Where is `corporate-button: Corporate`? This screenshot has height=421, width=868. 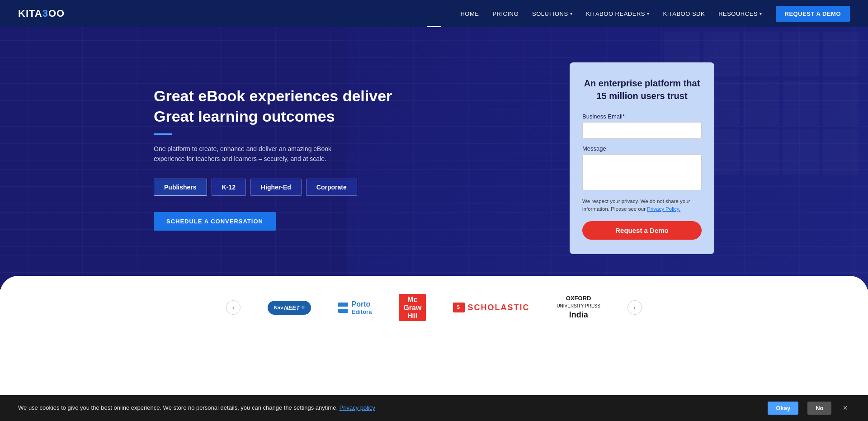
corporate-button: Corporate is located at coordinates (332, 187).